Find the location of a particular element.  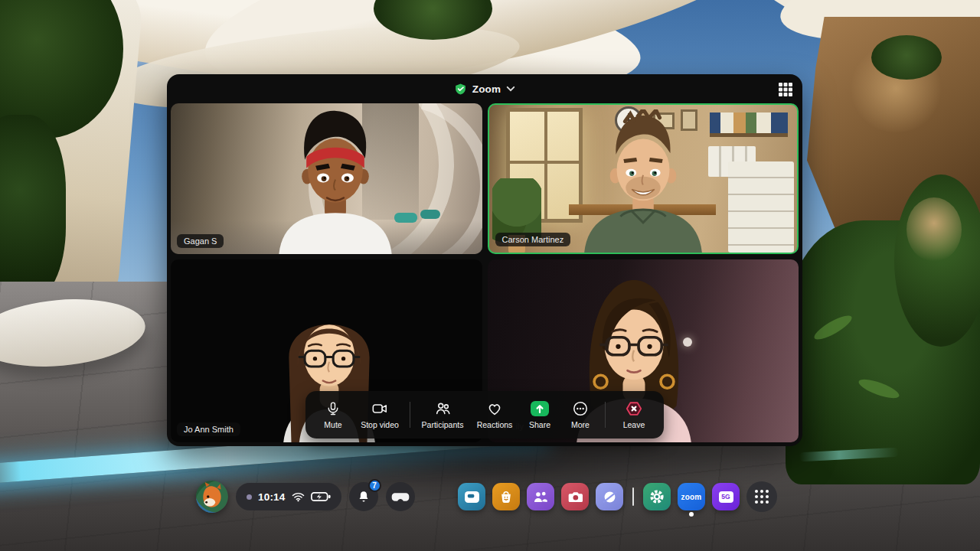

zoom-app-button: zoom is located at coordinates (691, 497).